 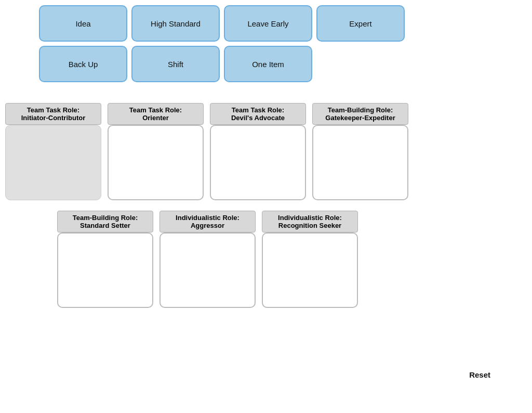 What do you see at coordinates (176, 23) in the screenshot?
I see `tag-button-1: High Standard` at bounding box center [176, 23].